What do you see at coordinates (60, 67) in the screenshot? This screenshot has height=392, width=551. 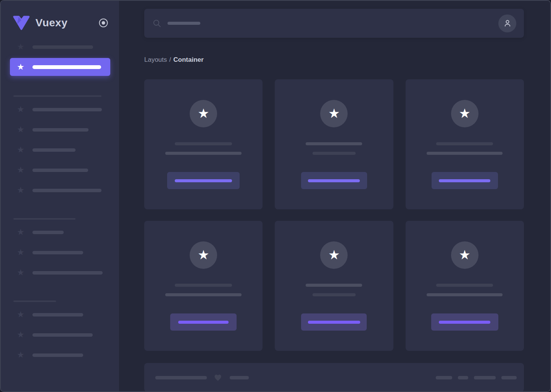 I see `sidebar-item-active: ★` at bounding box center [60, 67].